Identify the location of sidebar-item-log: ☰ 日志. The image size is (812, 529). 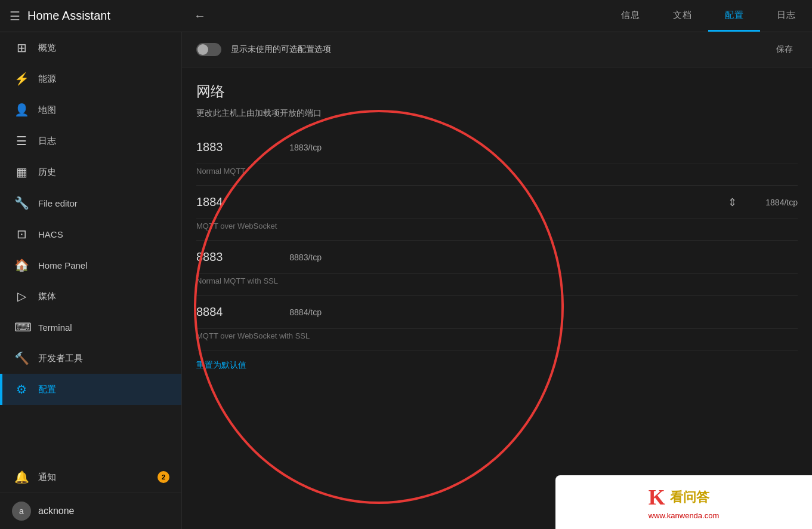
(91, 141).